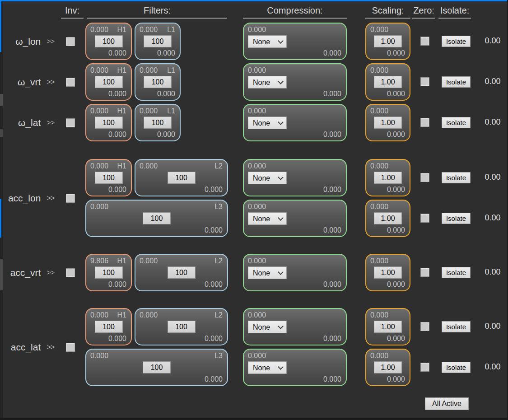 This screenshot has height=420, width=508. What do you see at coordinates (388, 10) in the screenshot?
I see `header-scaling: Scaling:` at bounding box center [388, 10].